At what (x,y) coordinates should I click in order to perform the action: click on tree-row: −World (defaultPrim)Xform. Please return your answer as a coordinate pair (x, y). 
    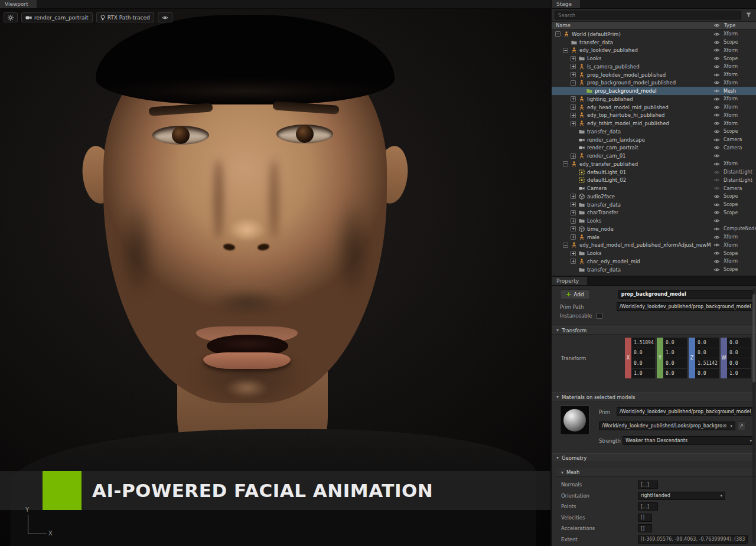
    Looking at the image, I should click on (654, 34).